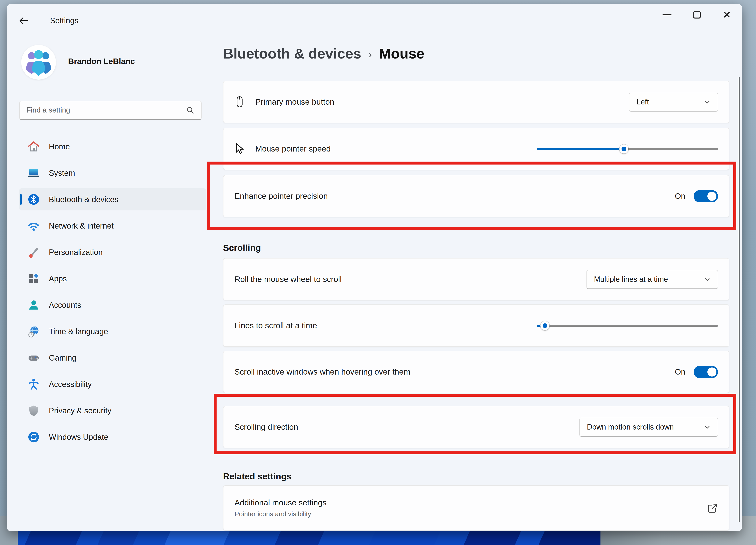  What do you see at coordinates (631, 280) in the screenshot?
I see `dropdown-value: Multiple lines at a time` at bounding box center [631, 280].